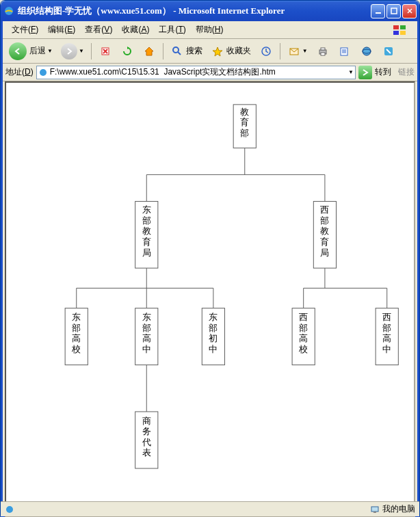  I want to click on links-label: 链接, so click(406, 72).